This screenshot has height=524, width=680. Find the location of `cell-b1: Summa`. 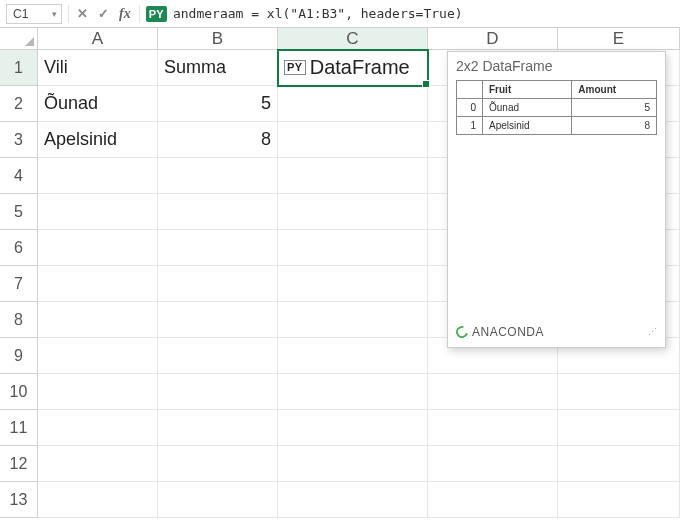

cell-b1: Summa is located at coordinates (218, 68).